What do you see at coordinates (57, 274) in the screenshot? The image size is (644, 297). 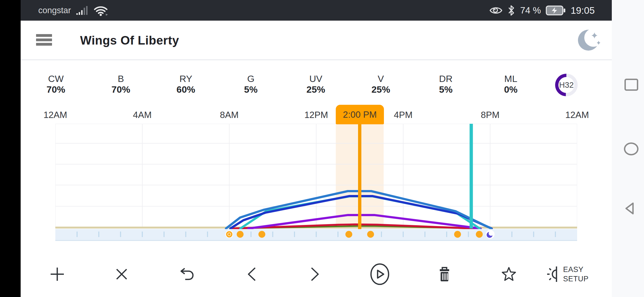 I see `plus-icon` at bounding box center [57, 274].